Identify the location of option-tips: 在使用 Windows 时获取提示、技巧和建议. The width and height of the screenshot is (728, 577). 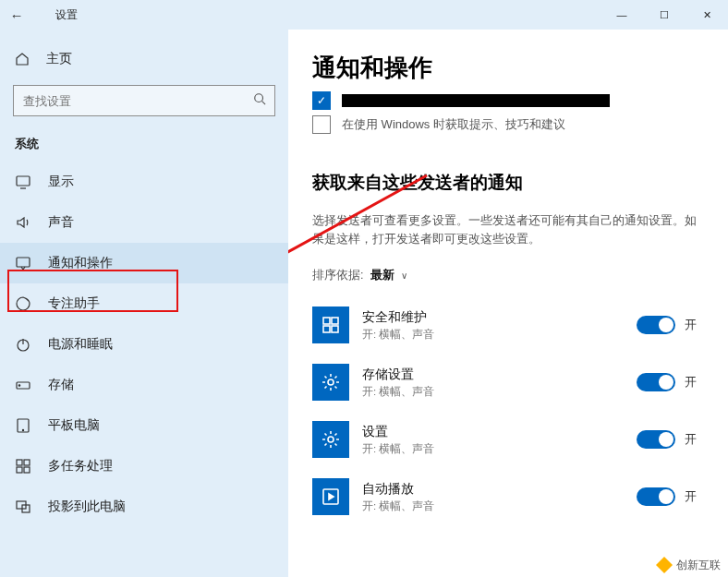
(508, 125).